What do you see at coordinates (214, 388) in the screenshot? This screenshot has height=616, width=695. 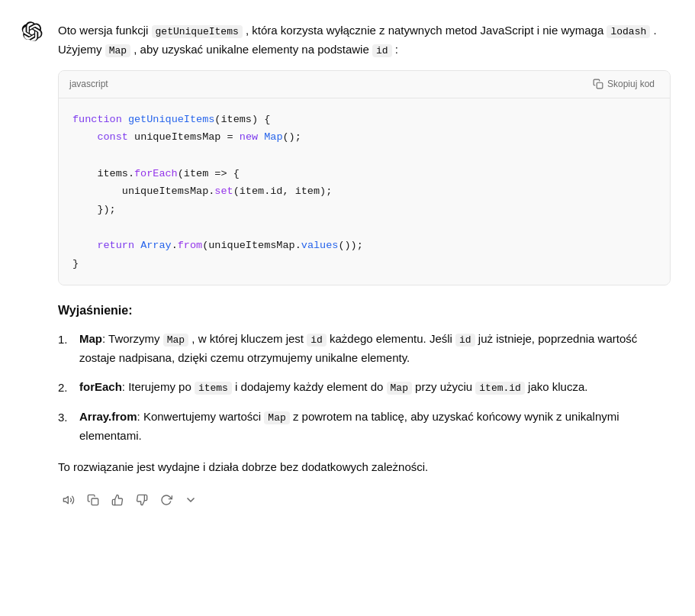 I see `inline-code-items: items` at bounding box center [214, 388].